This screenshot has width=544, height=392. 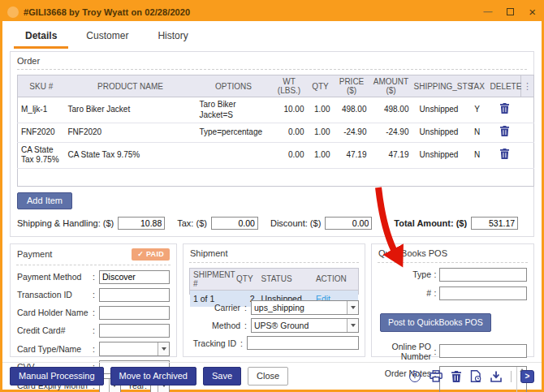 What do you see at coordinates (235, 223) in the screenshot?
I see `tax-input` at bounding box center [235, 223].